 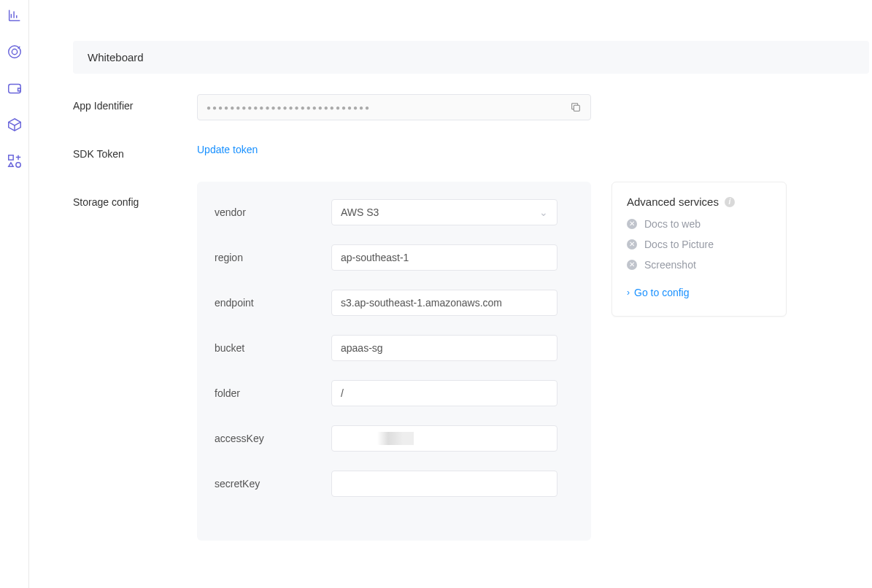 What do you see at coordinates (699, 293) in the screenshot?
I see `go-to-config-link: › Go to config` at bounding box center [699, 293].